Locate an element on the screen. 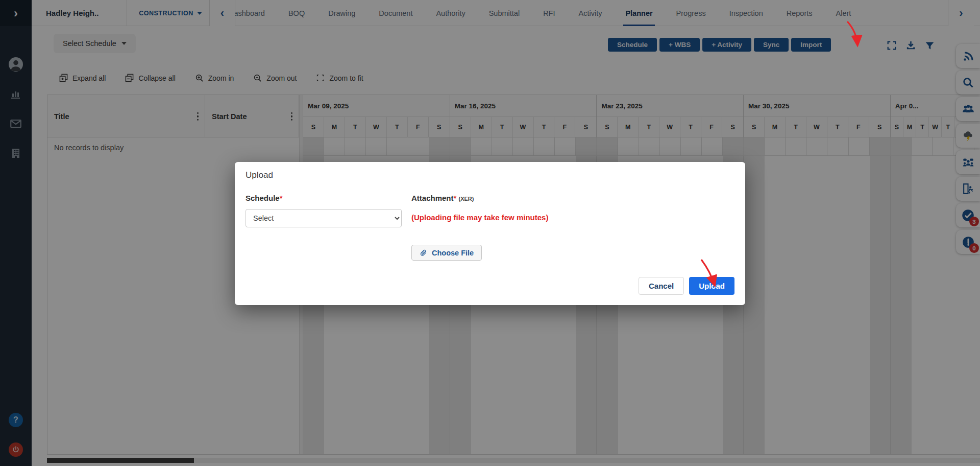 Image resolution: width=980 pixels, height=466 pixels. attachment-format: (XER) is located at coordinates (467, 199).